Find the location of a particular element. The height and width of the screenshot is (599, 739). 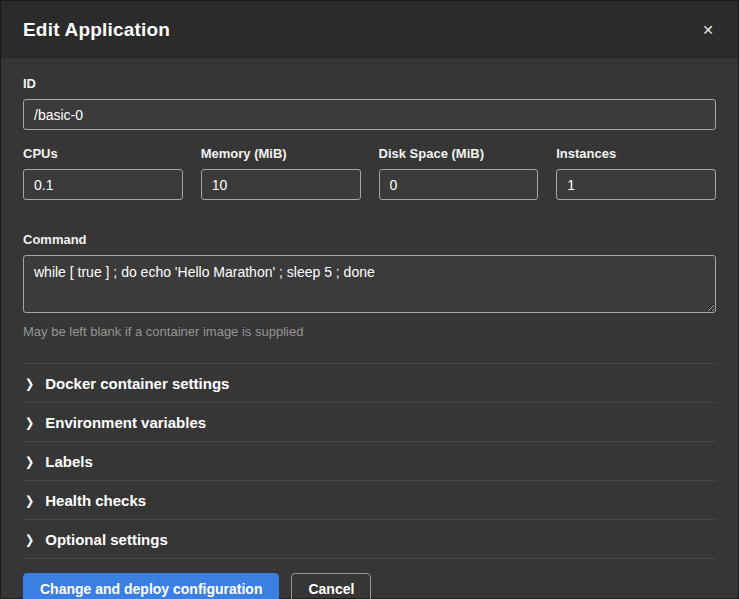

disk-field-group: Disk Space (MiB) is located at coordinates (459, 173).